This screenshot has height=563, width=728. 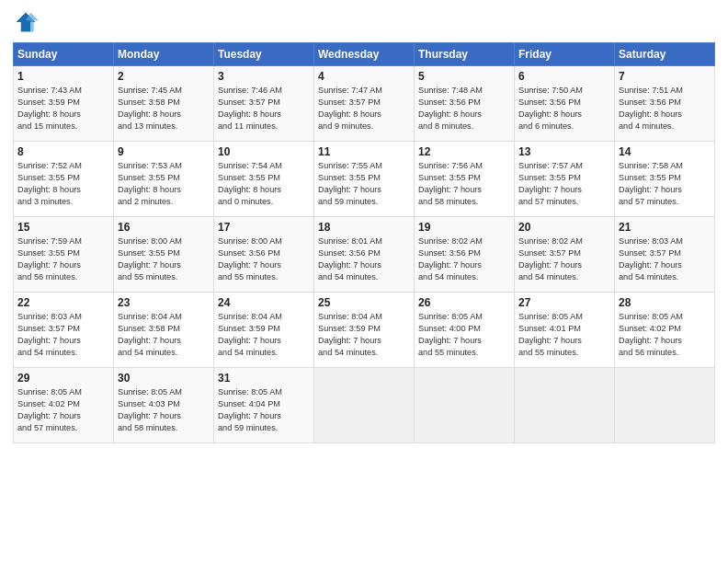 What do you see at coordinates (364, 179) in the screenshot?
I see `calendar-week-2: 8Sunrise: 7:52 AMSunset: 3:55 PMDaylight…` at bounding box center [364, 179].